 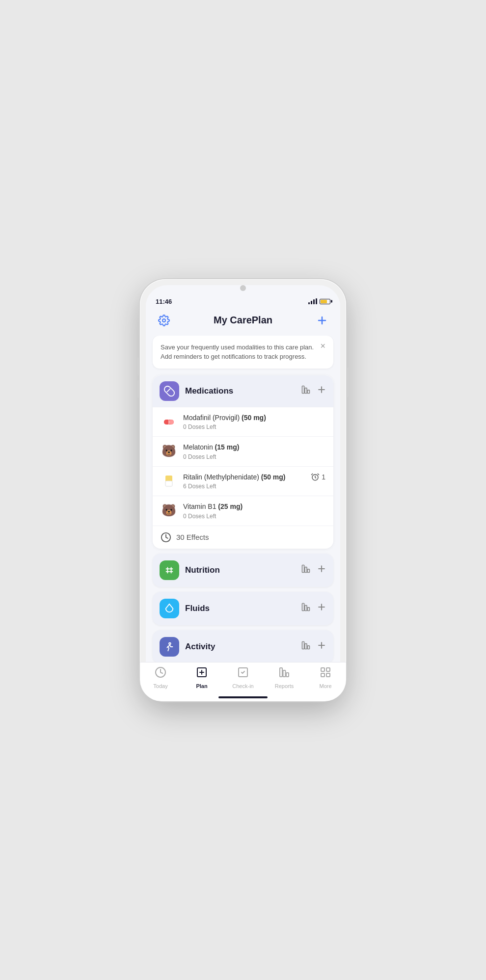 What do you see at coordinates (243, 451) in the screenshot?
I see `med-item-melatonin: 🐻 Melatonin (15 mg) 0 Doses Left` at bounding box center [243, 451].